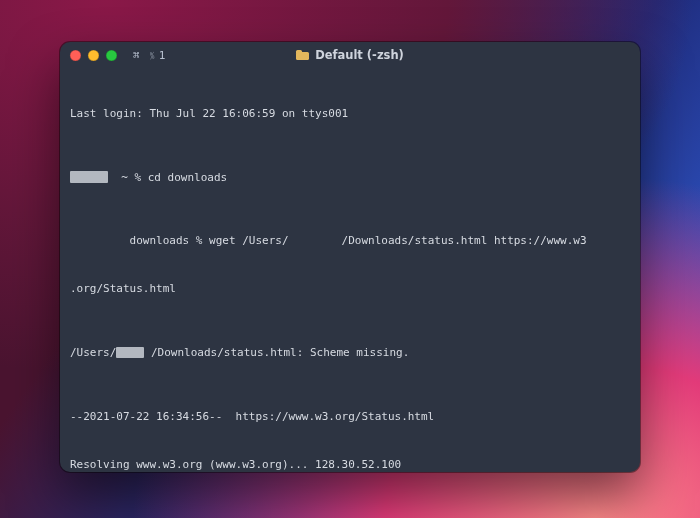 This screenshot has height=518, width=700. What do you see at coordinates (464, 240) in the screenshot?
I see `command-2b: /Downloads/status.html https://www.w3` at bounding box center [464, 240].